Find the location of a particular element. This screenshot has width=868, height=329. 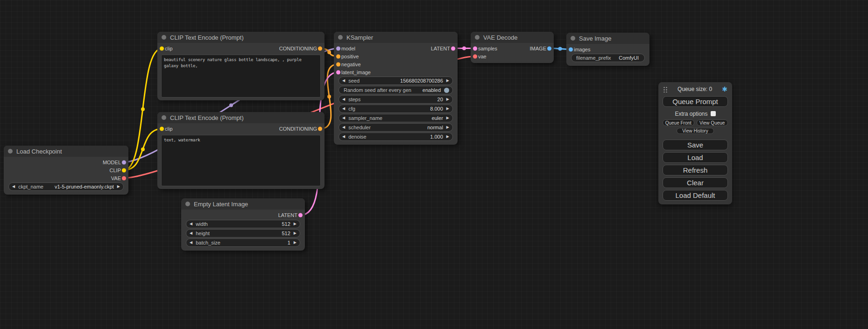

node-clip-text-encode-positive: CLIP Text Encode (Prompt) clip CONDITION… is located at coordinates (241, 66).